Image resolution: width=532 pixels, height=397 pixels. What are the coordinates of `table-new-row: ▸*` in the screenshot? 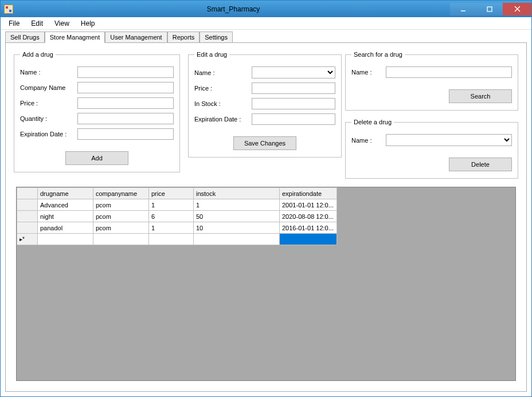 It's located at (177, 239).